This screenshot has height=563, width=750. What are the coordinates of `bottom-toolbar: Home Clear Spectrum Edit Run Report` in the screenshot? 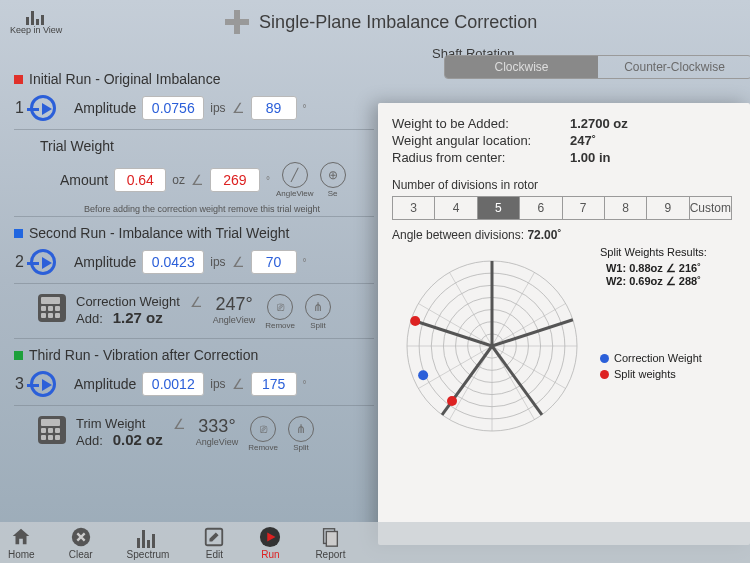 It's located at (375, 542).